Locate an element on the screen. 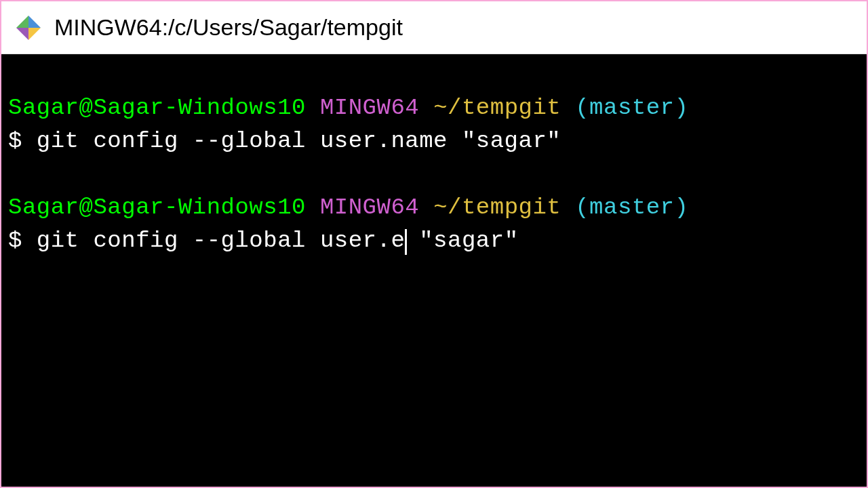 The image size is (868, 488). git-bash-icon is located at coordinates (28, 28).